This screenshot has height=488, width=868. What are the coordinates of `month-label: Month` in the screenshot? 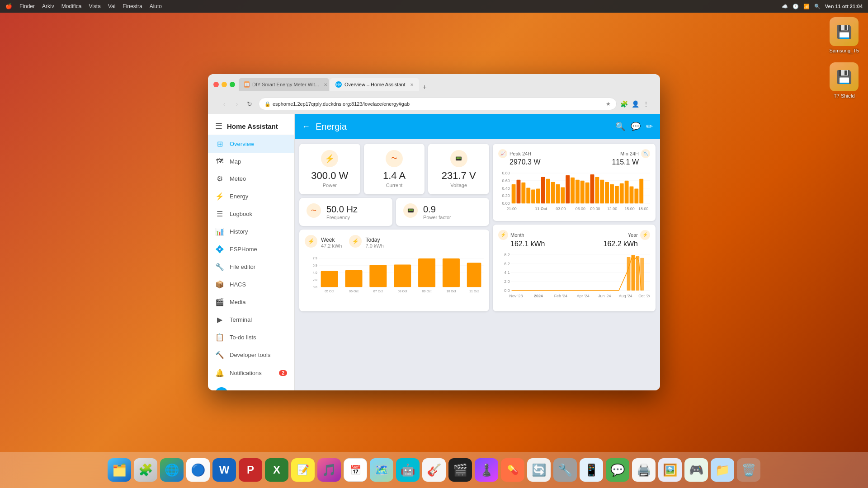 It's located at (517, 235).